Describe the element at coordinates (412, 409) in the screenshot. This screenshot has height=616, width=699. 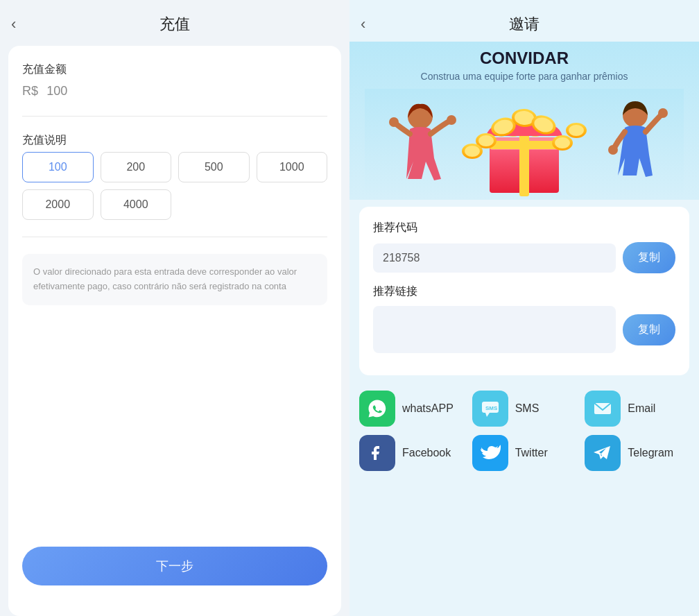
I see `share-whatsapp: whatsAPP` at that location.